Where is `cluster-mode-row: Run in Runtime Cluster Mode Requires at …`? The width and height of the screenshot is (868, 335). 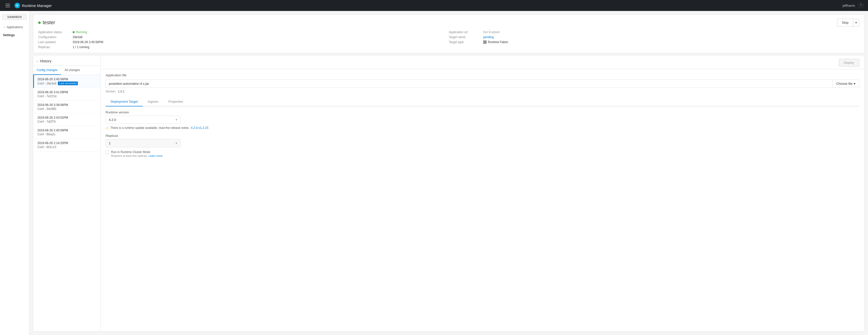
cluster-mode-row: Run in Runtime Cluster Mode Requires at … is located at coordinates (483, 154).